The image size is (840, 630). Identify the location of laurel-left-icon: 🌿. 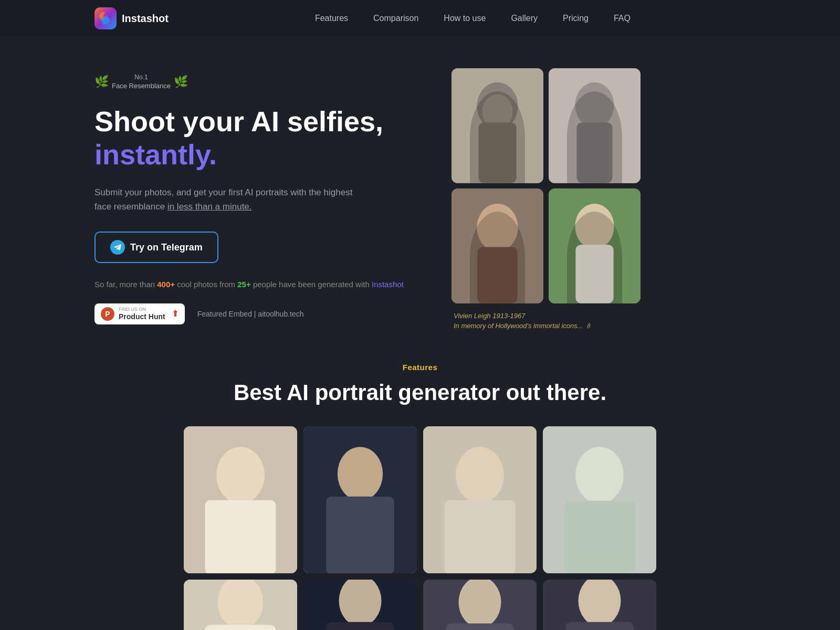
(102, 82).